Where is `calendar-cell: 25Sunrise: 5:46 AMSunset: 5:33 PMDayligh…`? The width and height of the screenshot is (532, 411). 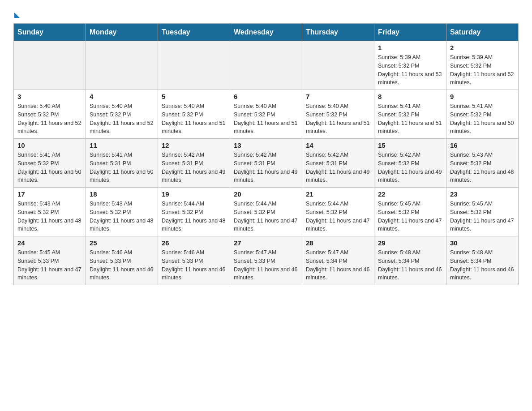
calendar-cell: 25Sunrise: 5:46 AMSunset: 5:33 PMDayligh… is located at coordinates (122, 261).